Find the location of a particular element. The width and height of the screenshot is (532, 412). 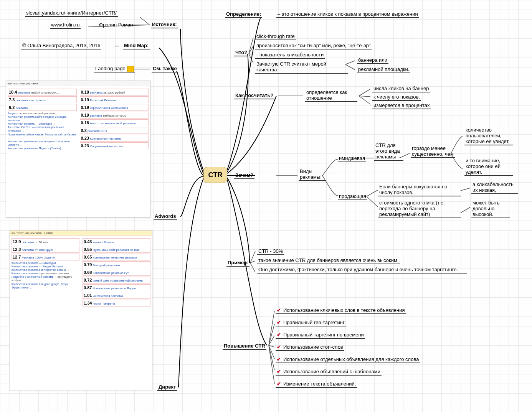

source-site: www.frolin.ru is located at coordinates (65, 25).